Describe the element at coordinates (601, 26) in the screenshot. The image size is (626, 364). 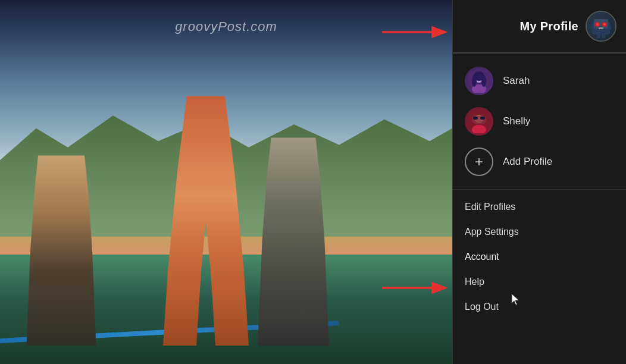
I see `current-user-avatar` at that location.